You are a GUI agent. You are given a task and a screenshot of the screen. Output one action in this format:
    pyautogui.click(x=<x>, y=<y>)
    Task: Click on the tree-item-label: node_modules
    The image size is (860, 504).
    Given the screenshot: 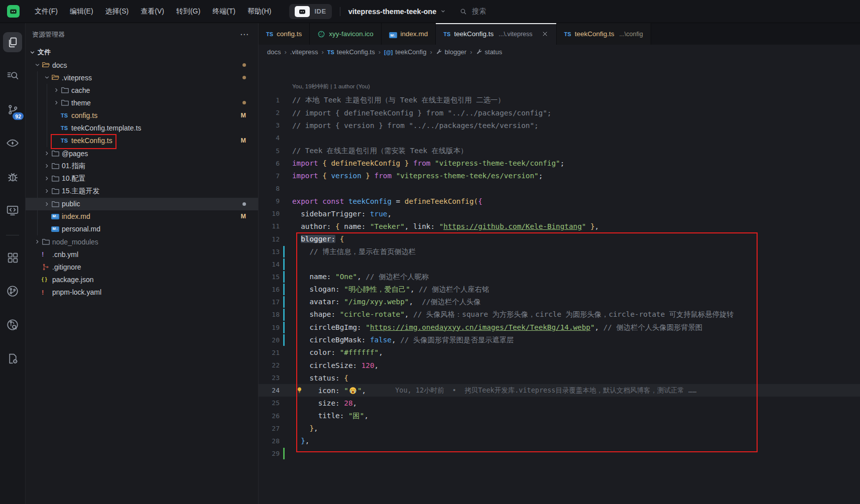 What is the action you would take?
    pyautogui.click(x=75, y=242)
    